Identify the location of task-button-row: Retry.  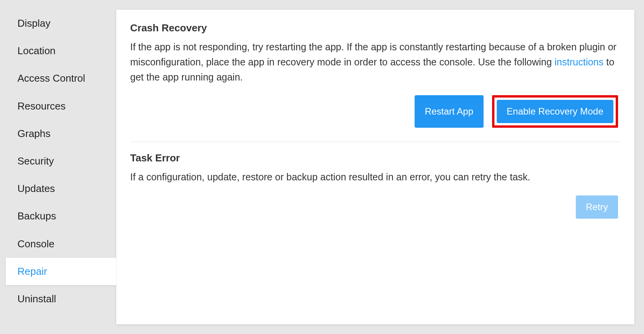
(375, 207).